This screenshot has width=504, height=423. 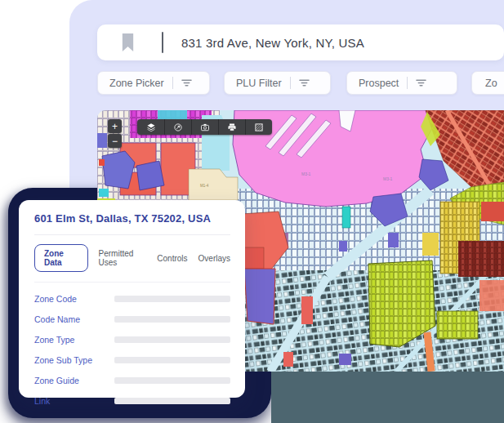 I want to click on field-label-code-name: Code Name, so click(x=74, y=319).